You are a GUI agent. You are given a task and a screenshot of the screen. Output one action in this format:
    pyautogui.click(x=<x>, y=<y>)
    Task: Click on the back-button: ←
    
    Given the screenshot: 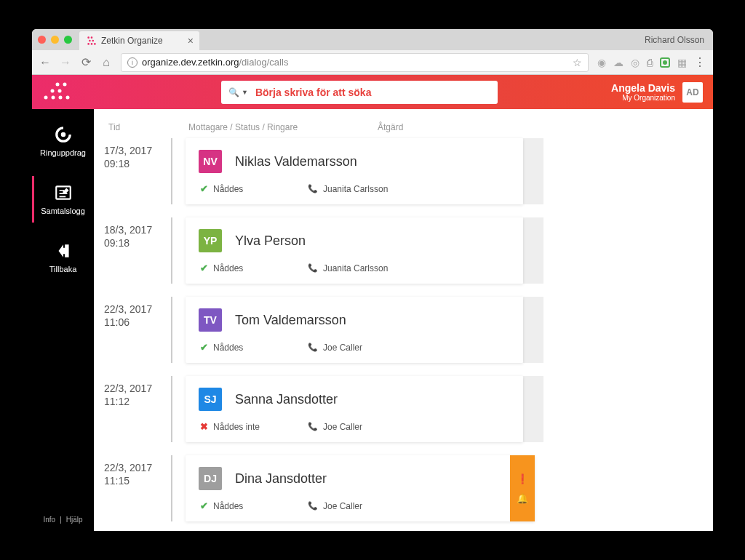 What is the action you would take?
    pyautogui.click(x=45, y=63)
    